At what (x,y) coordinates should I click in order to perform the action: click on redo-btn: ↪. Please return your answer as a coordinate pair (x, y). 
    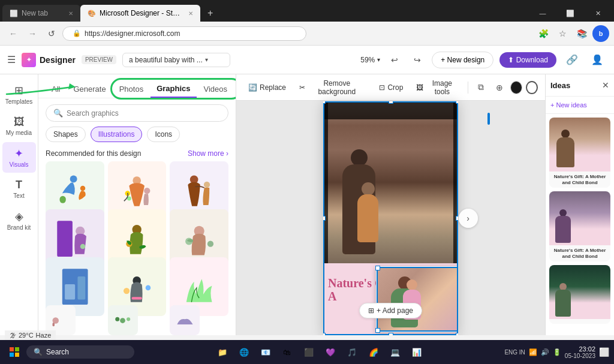
    Looking at the image, I should click on (417, 60).